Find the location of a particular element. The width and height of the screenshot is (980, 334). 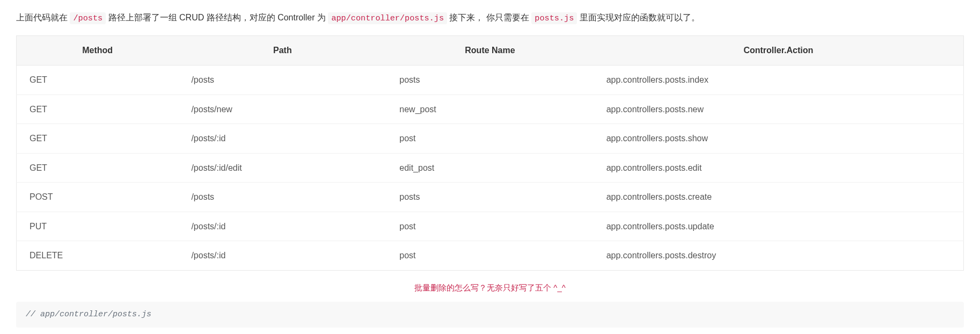

table-header-controller-action: Controller.Action is located at coordinates (779, 50).